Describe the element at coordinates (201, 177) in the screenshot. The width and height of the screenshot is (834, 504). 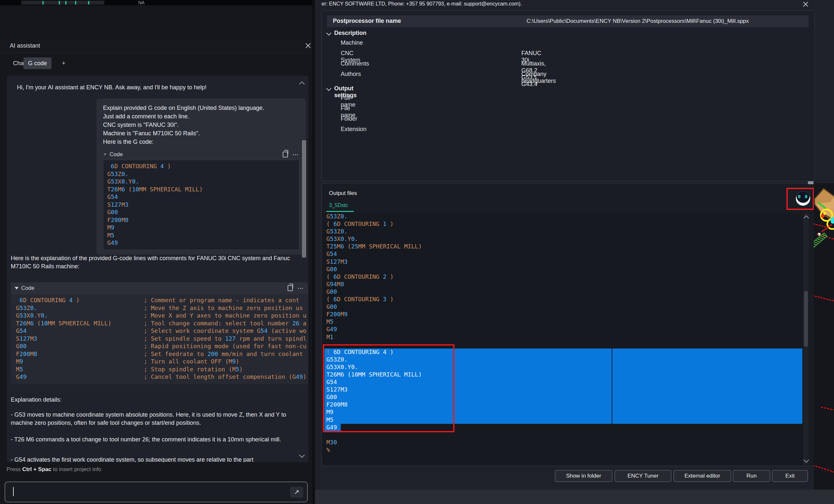
I see `user-message-bubble: Explain provided G code on English (Unit…` at that location.